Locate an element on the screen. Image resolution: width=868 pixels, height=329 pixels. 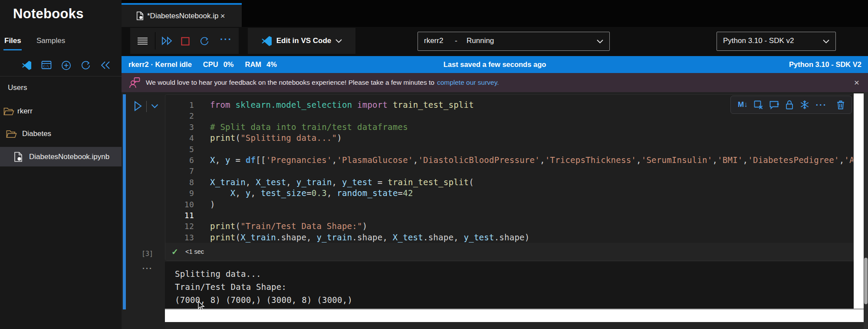
active-tab-underline is located at coordinates (13, 50).